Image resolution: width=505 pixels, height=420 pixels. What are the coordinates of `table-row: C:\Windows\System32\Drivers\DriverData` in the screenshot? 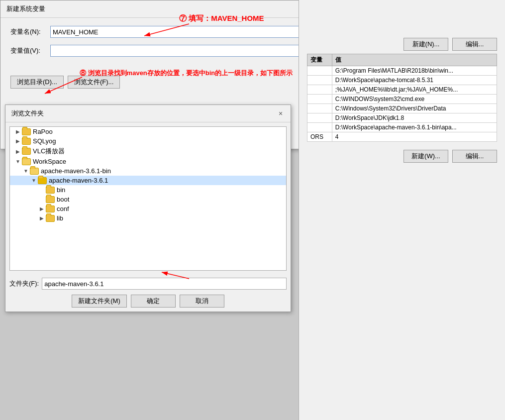 It's located at (402, 108).